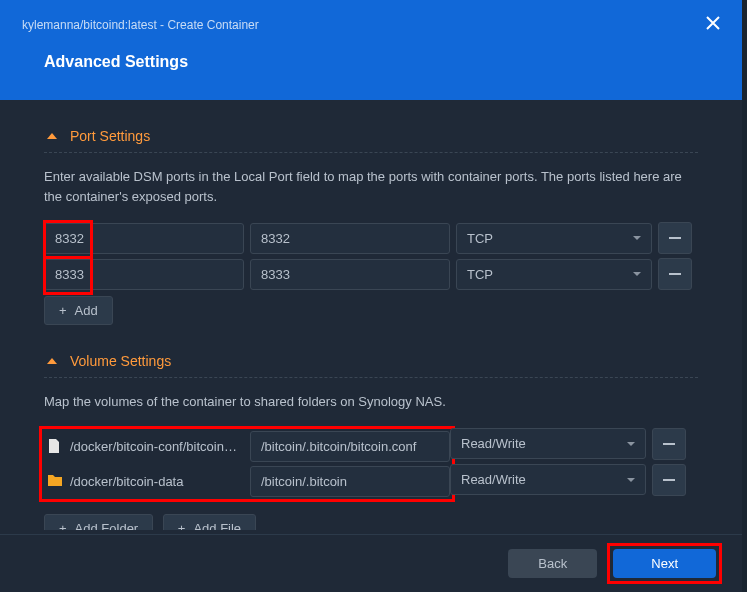 The image size is (747, 592). What do you see at coordinates (210, 522) in the screenshot?
I see `add-file-button: + Add File` at bounding box center [210, 522].